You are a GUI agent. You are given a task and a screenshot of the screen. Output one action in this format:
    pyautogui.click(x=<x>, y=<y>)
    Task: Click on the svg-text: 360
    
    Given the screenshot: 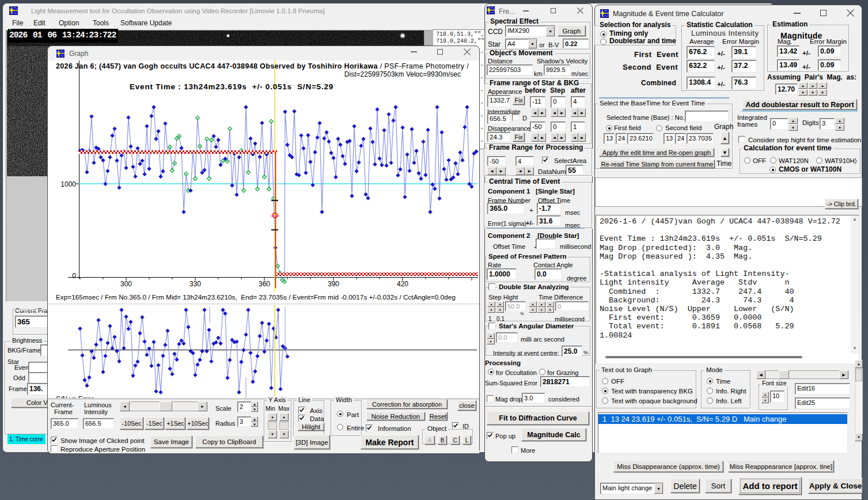 What is the action you would take?
    pyautogui.click(x=264, y=284)
    